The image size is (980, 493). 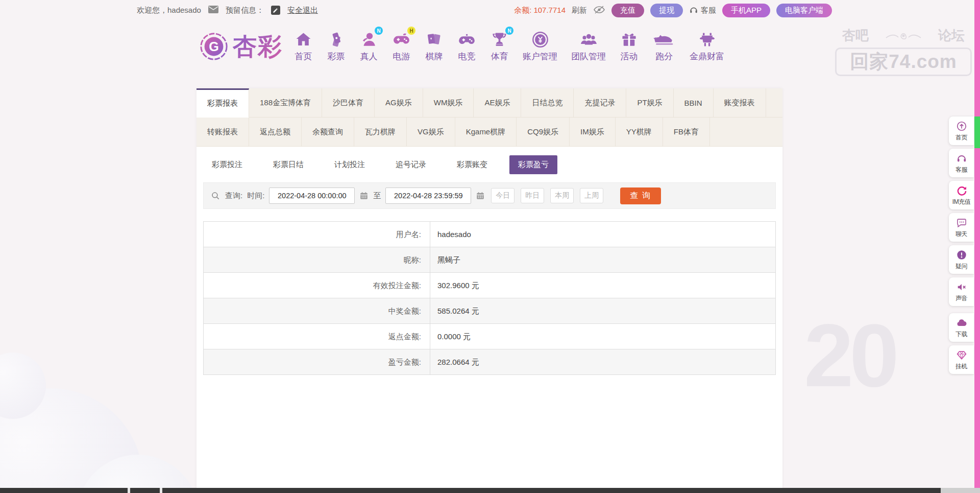 What do you see at coordinates (667, 10) in the screenshot?
I see `withdraw-button: 提现` at bounding box center [667, 10].